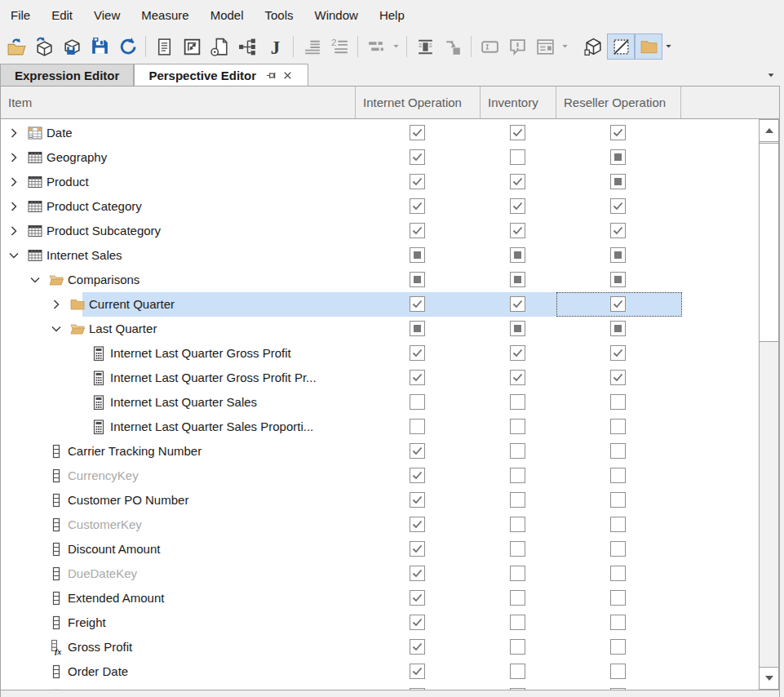  What do you see at coordinates (380, 182) in the screenshot?
I see `tree-row: Product` at bounding box center [380, 182].